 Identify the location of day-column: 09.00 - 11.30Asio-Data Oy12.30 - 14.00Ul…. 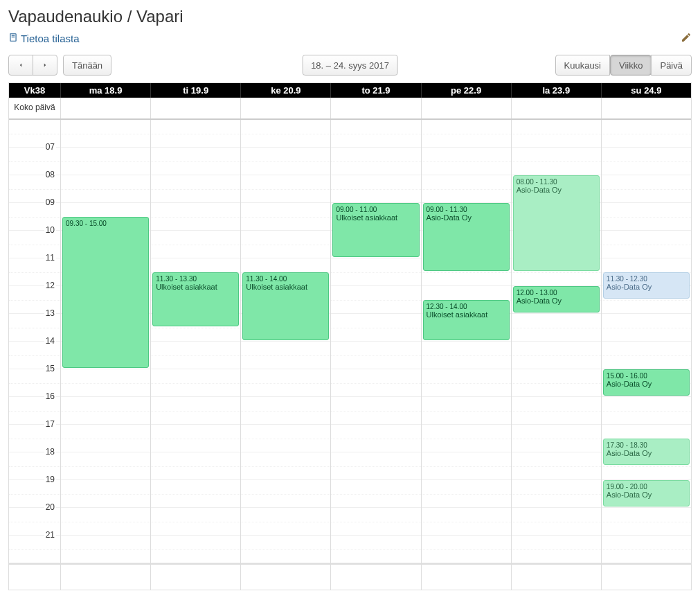
(467, 342).